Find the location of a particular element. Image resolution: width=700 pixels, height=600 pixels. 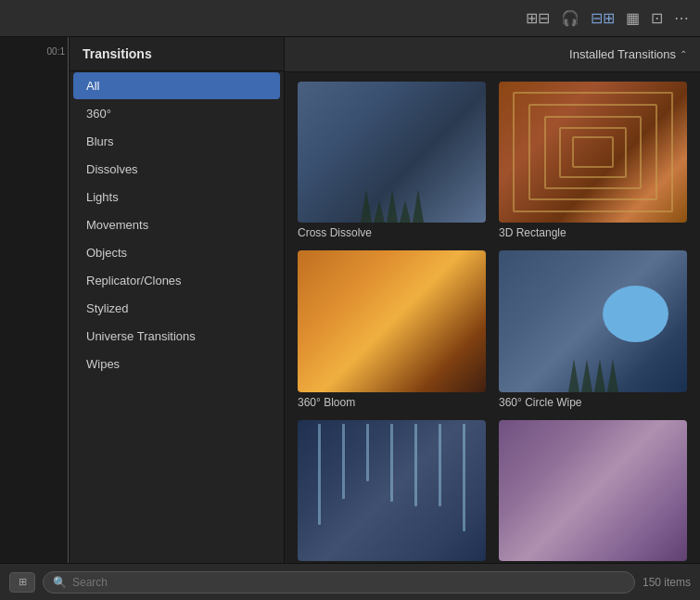

grid-label-3d-rectangle: 3D Rectangle is located at coordinates (593, 233).